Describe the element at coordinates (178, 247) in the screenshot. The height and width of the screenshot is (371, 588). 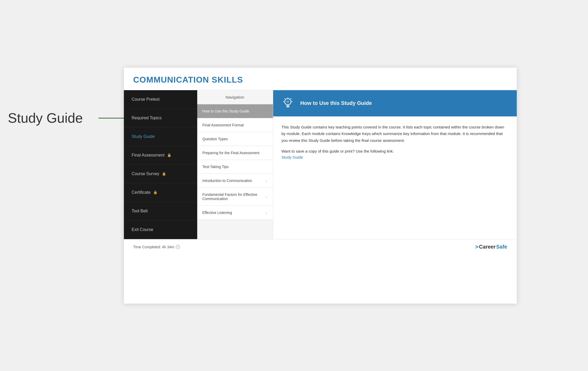
I see `info-icon: ⓘ` at that location.